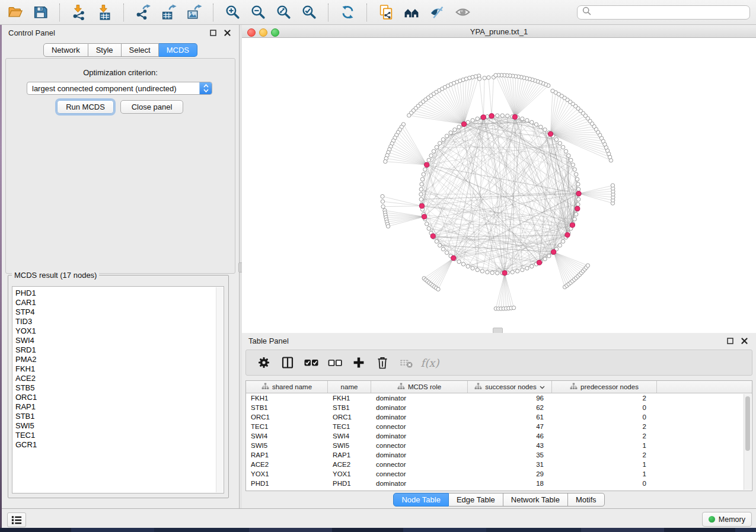 This screenshot has height=532, width=756. What do you see at coordinates (17, 520) in the screenshot?
I see `task-history-button` at bounding box center [17, 520].